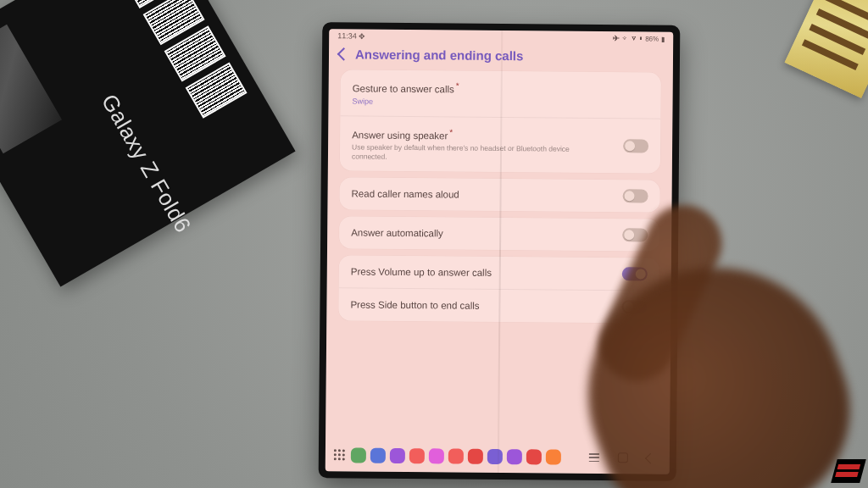 The height and width of the screenshot is (488, 868). What do you see at coordinates (652, 39) in the screenshot?
I see `battery-percent: 86%` at bounding box center [652, 39].